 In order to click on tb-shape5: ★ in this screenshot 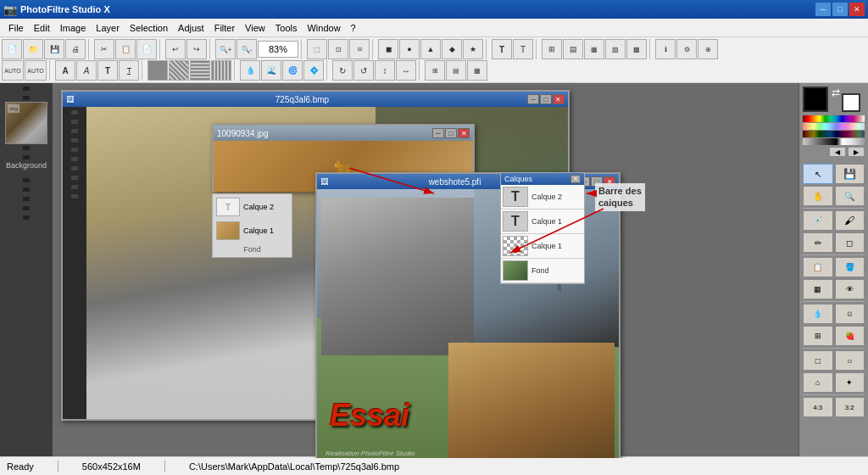, I will do `click(473, 49)`.